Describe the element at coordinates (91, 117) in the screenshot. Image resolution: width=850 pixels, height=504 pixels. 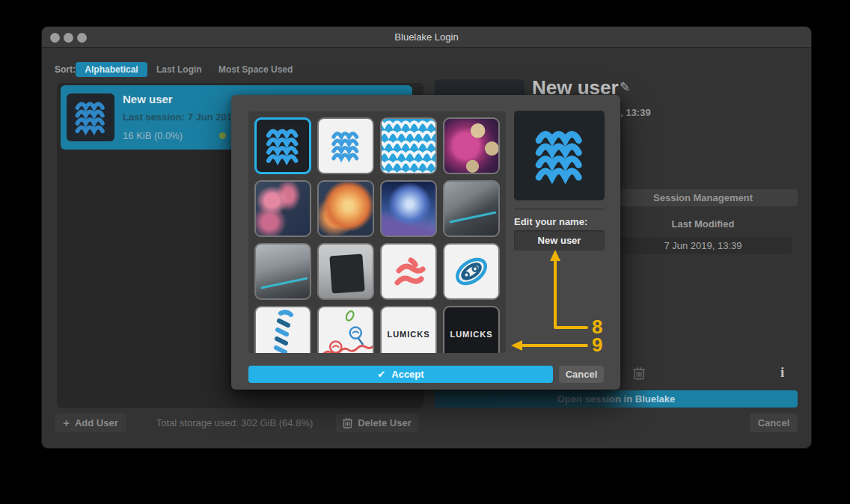
I see `user-avatar` at that location.